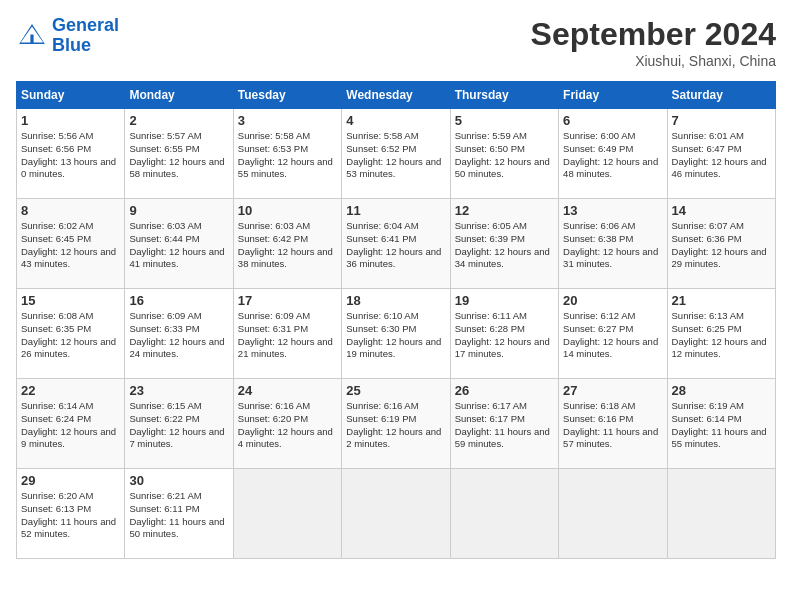  What do you see at coordinates (722, 120) in the screenshot?
I see `day-number: 7` at bounding box center [722, 120].